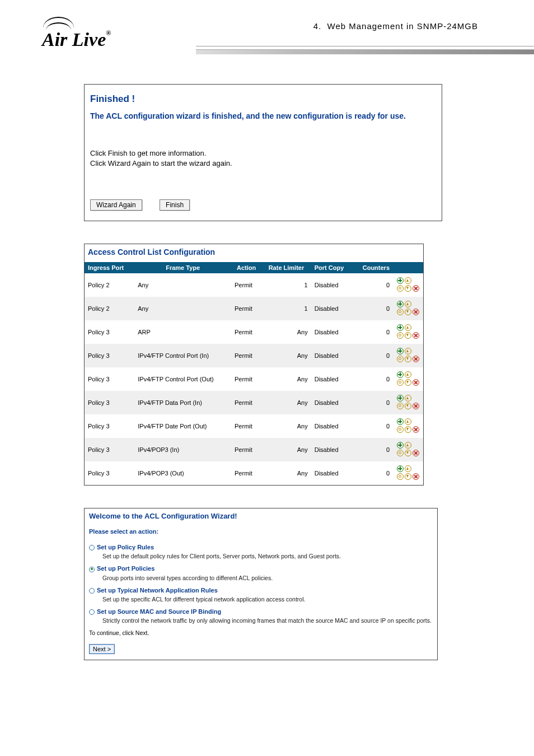 The width and height of the screenshot is (534, 756). Describe the element at coordinates (396, 26) in the screenshot. I see `breadcrumb: 4. Web Management in SNMP-24MGB` at that location.